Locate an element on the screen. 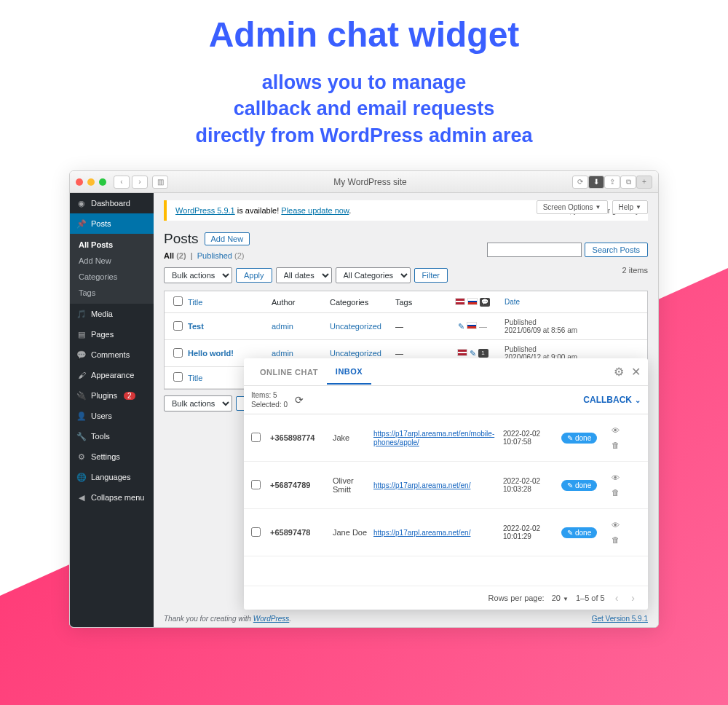 Image resolution: width=728 pixels, height=705 pixels. sidebar-item-users: 👤Users is located at coordinates (112, 416).